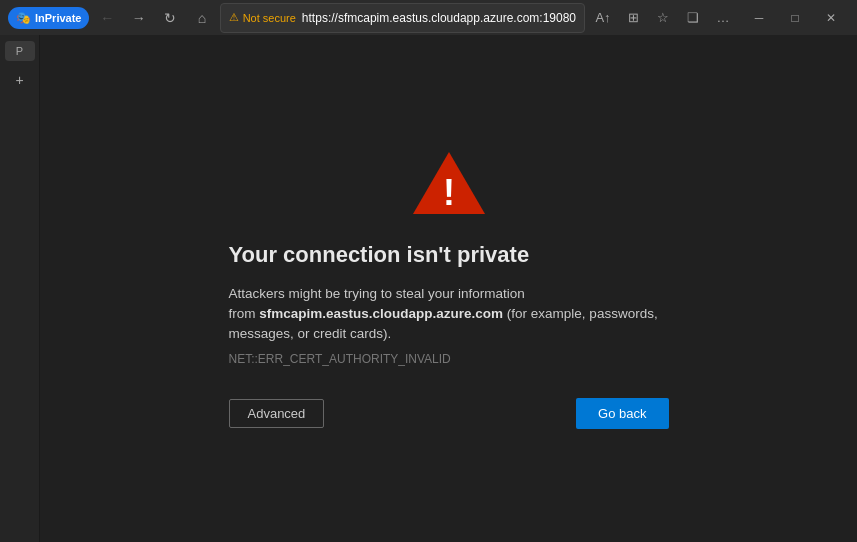 Image resolution: width=857 pixels, height=542 pixels. I want to click on warning-triangle-icon: !, so click(449, 183).